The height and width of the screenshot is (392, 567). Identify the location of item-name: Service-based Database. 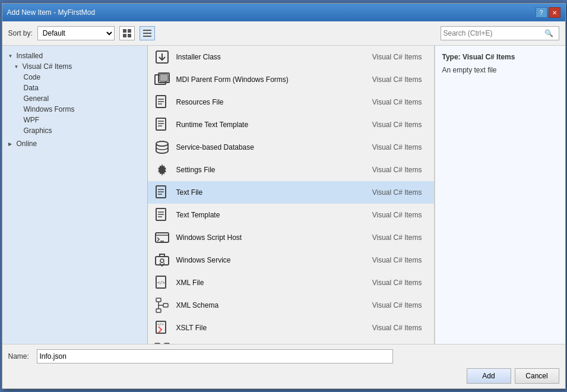
(270, 147).